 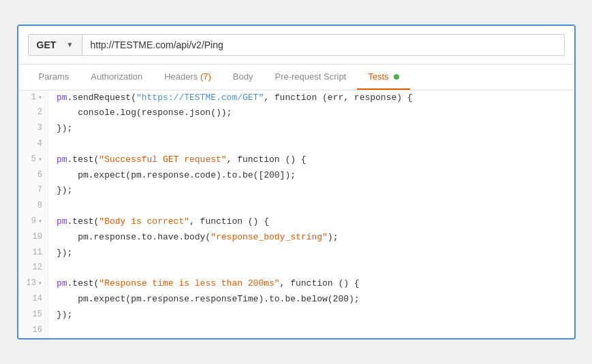 I want to click on line-content-9: pm.test("Body is correct", function () {, so click(x=311, y=222).